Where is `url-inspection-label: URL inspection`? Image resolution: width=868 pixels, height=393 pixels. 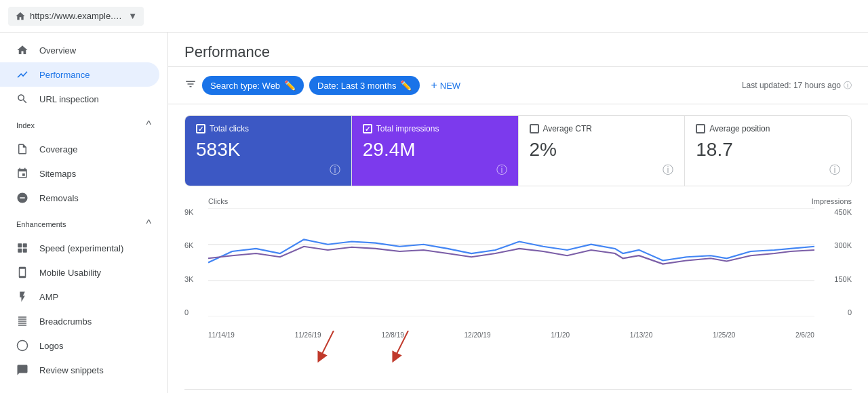 url-inspection-label: URL inspection is located at coordinates (69, 99).